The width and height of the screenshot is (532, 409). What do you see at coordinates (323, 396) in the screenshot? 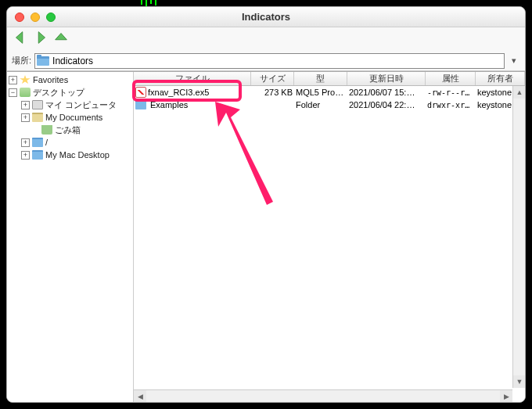
I see `horizontal-scrollbar: ◀ ▶` at bounding box center [323, 396].